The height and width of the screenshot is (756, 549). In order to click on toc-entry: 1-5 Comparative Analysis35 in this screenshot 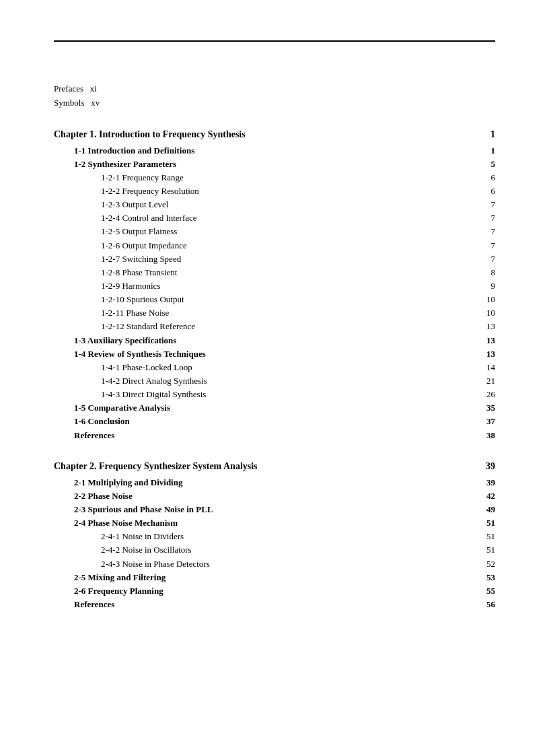, I will do `click(274, 408)`.